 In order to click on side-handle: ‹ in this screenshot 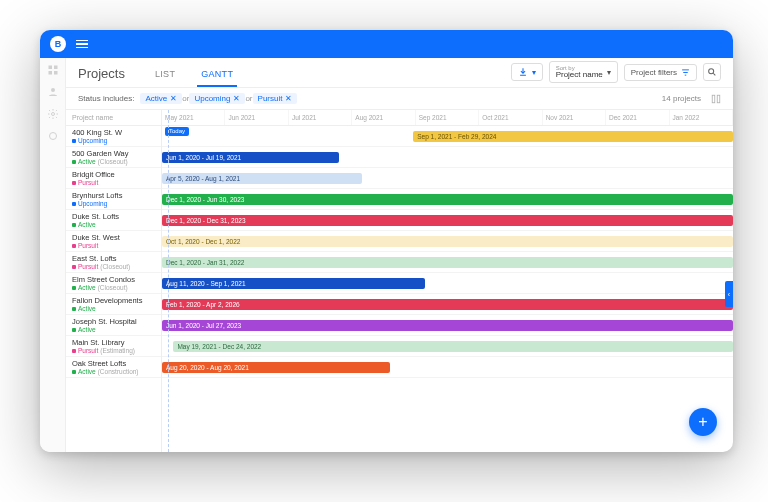, I will do `click(729, 294)`.